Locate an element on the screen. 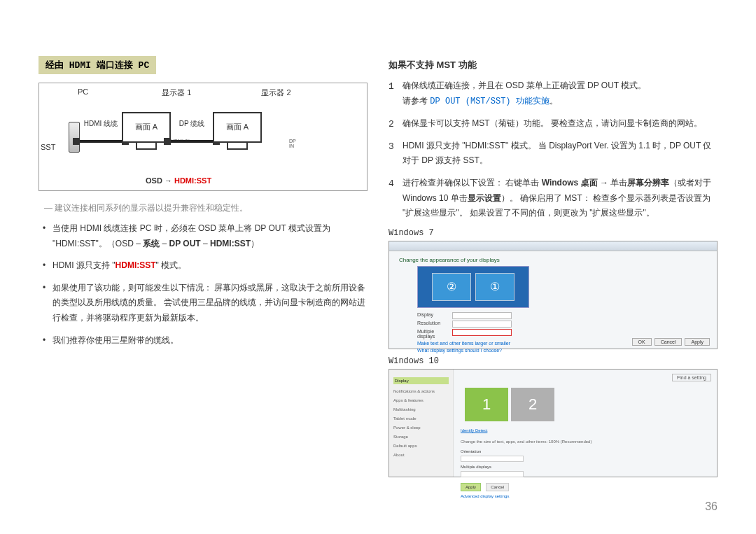 This screenshot has width=756, height=534. sidebar-item: Notifications & actions is located at coordinates (421, 391).